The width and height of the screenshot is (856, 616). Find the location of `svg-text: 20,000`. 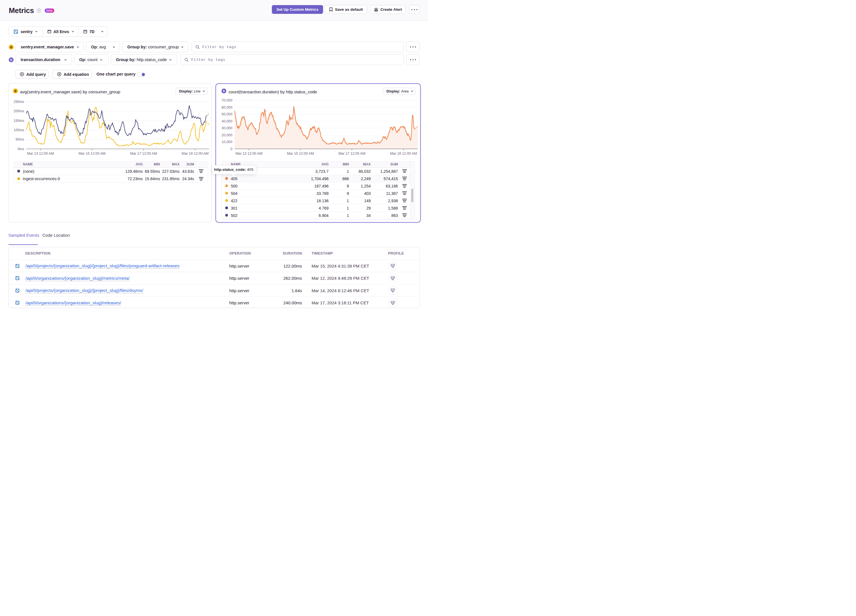

svg-text: 20,000 is located at coordinates (227, 135).